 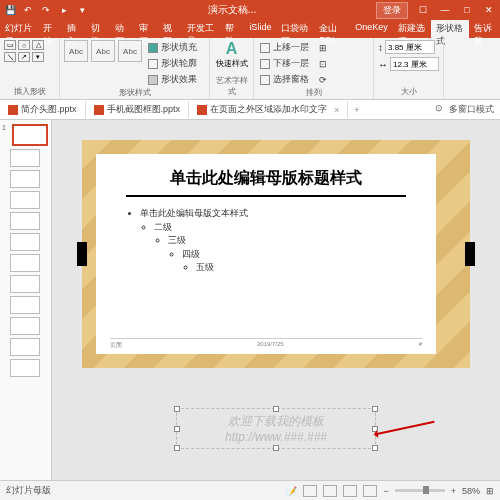 What do you see at coordinates (423, 10) in the screenshot?
I see `ribbon-toggle-icon: ☐` at bounding box center [423, 10].